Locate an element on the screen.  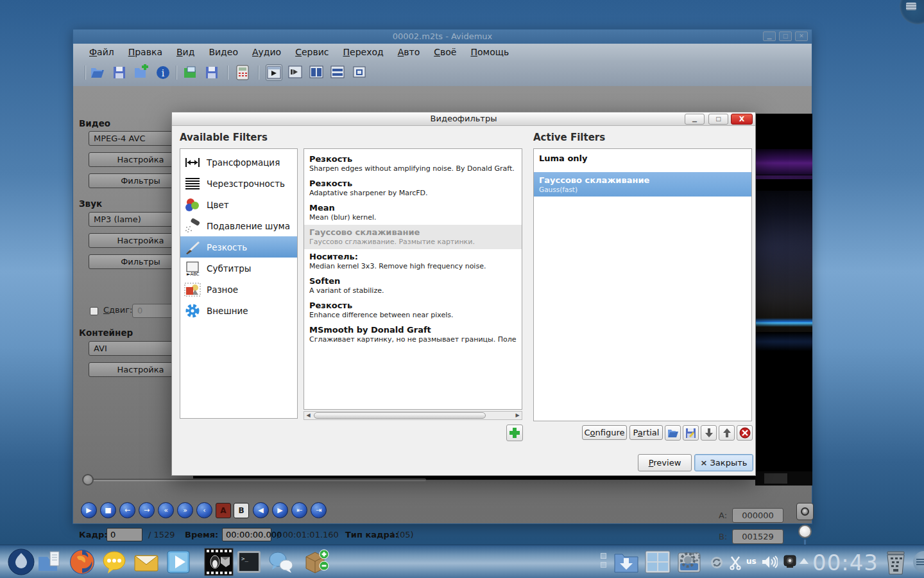
filter-item-selected: Гауссово склаживание Гауссово сглаживани… is located at coordinates (413, 237).